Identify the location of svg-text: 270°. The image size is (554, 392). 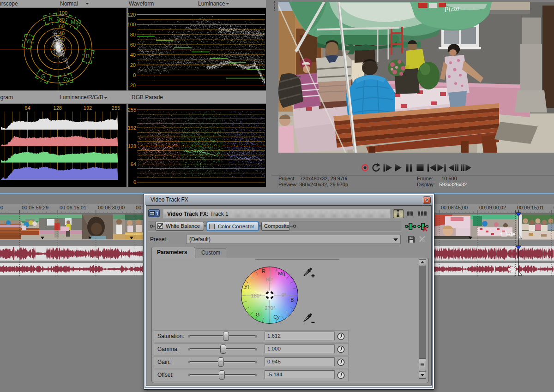
(271, 308).